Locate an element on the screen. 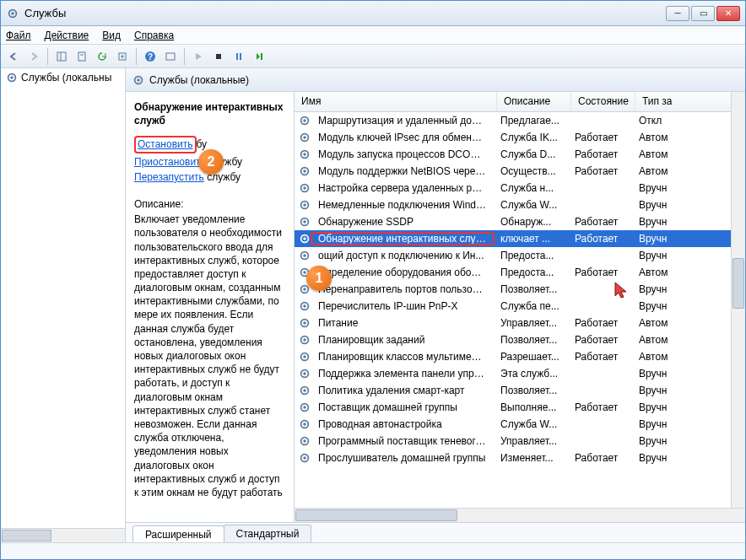 This screenshot has height=560, width=746. service-row: Поставщик домашней группыВыполняе...Рабо… is located at coordinates (520, 407).